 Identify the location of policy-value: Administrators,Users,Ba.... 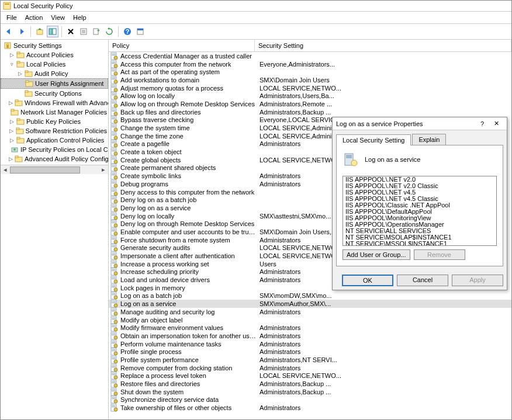
(383, 96).